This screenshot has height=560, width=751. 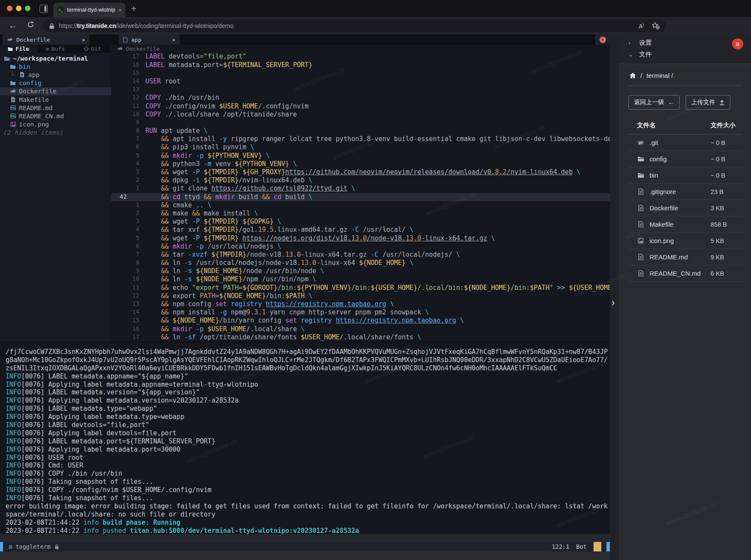 What do you see at coordinates (126, 73) in the screenshot?
I see `line-number: 15` at bounding box center [126, 73].